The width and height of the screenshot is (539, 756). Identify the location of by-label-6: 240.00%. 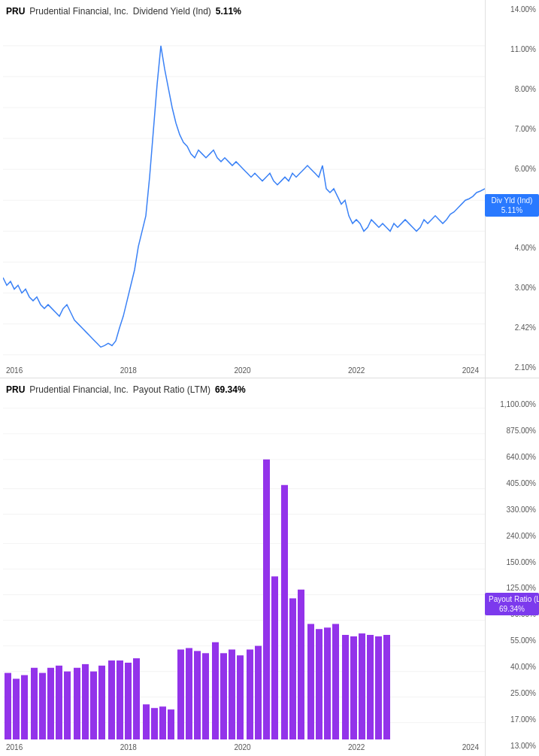
(513, 536).